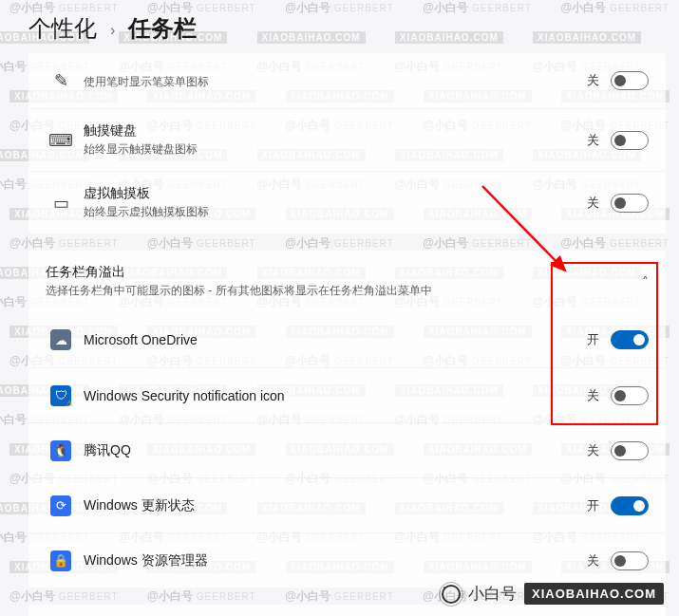 This screenshot has height=616, width=679. Describe the element at coordinates (492, 594) in the screenshot. I see `brand-text: 小白号` at that location.